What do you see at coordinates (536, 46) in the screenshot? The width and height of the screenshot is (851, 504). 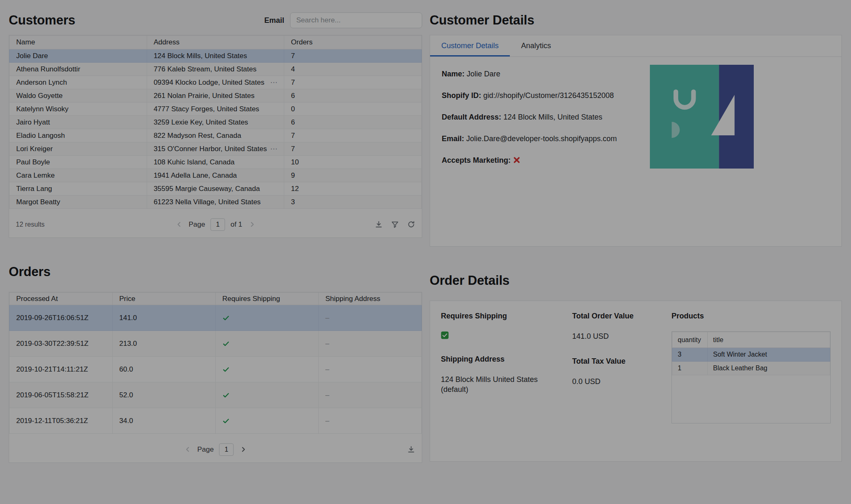 I see `tab-analytics: Analytics` at bounding box center [536, 46].